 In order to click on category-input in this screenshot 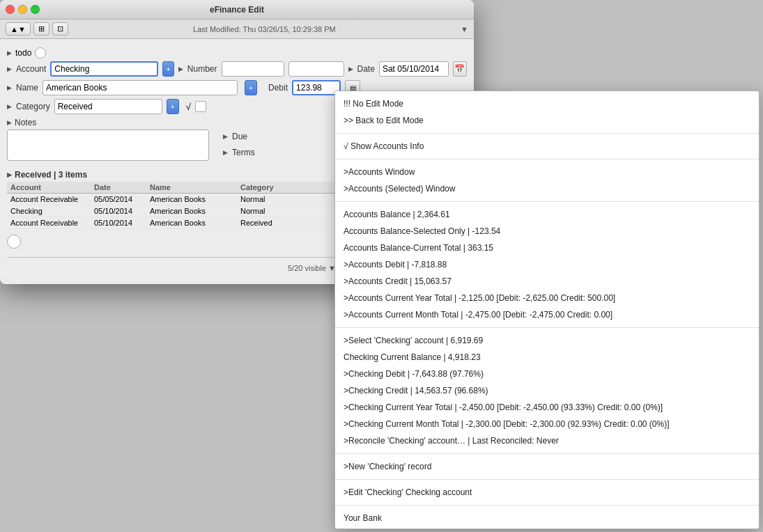, I will do `click(109, 107)`.